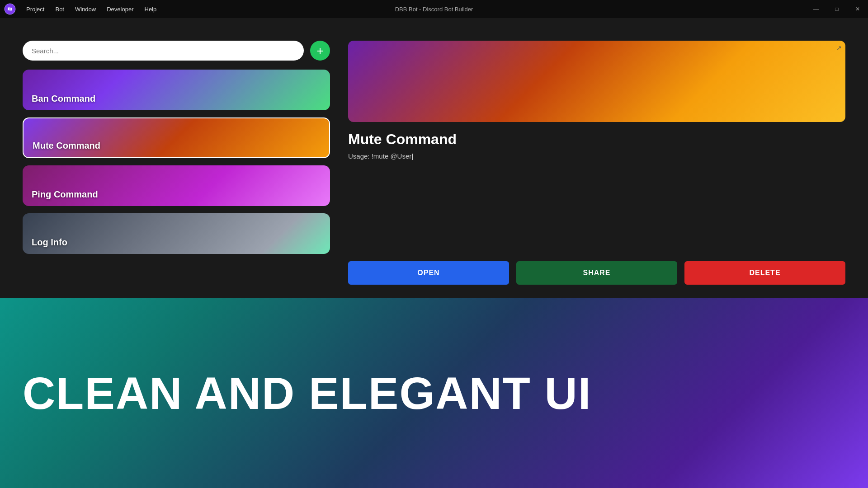 The image size is (868, 488). Describe the element at coordinates (50, 242) in the screenshot. I see `command-card-label-log: Log Info` at that location.